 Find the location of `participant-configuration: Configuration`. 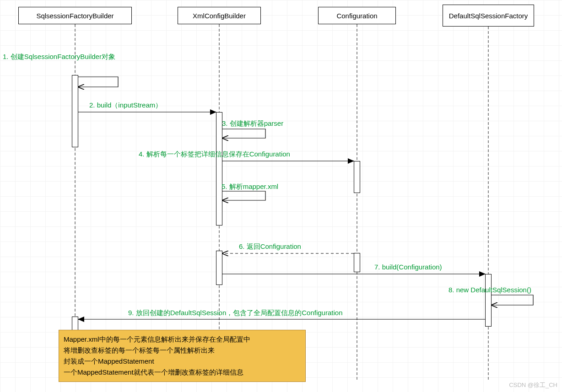

participant-configuration: Configuration is located at coordinates (357, 16).